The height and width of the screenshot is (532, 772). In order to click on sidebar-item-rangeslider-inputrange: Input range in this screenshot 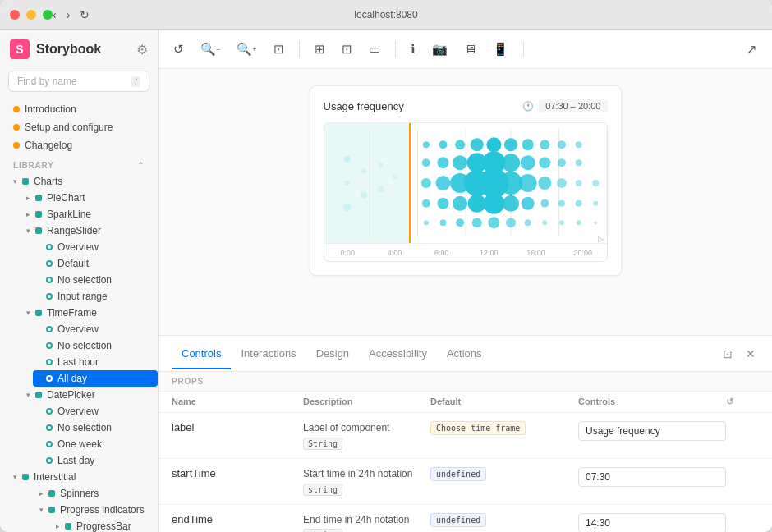, I will do `click(95, 296)`.